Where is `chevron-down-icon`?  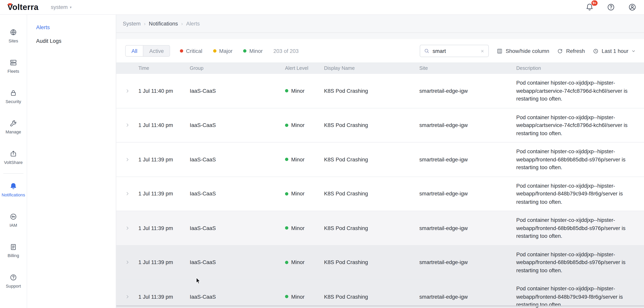 chevron-down-icon is located at coordinates (634, 51).